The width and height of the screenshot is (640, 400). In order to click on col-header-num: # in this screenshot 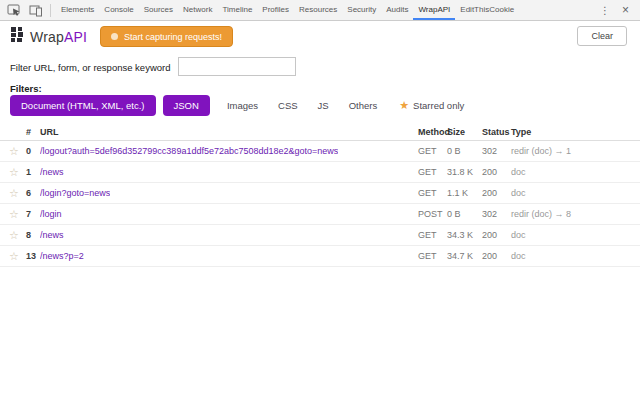, I will do `click(28, 132)`.